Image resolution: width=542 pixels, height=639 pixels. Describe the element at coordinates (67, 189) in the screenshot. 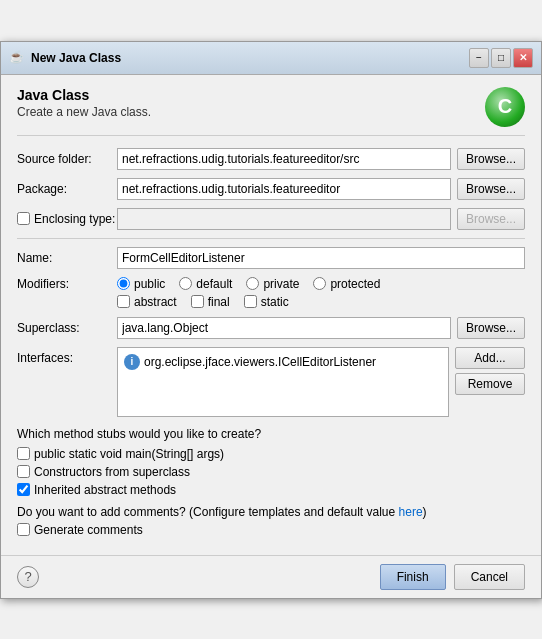

I see `package-label: Package:` at that location.